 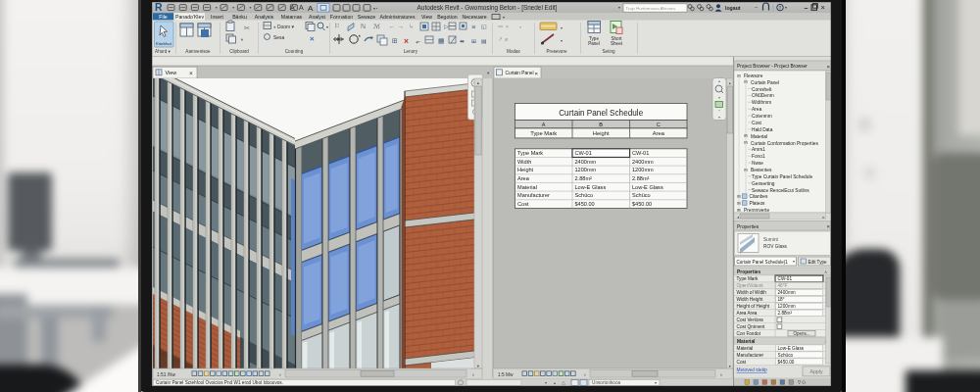 I want to click on svg-text: Manufacturer, so click(x=533, y=195).